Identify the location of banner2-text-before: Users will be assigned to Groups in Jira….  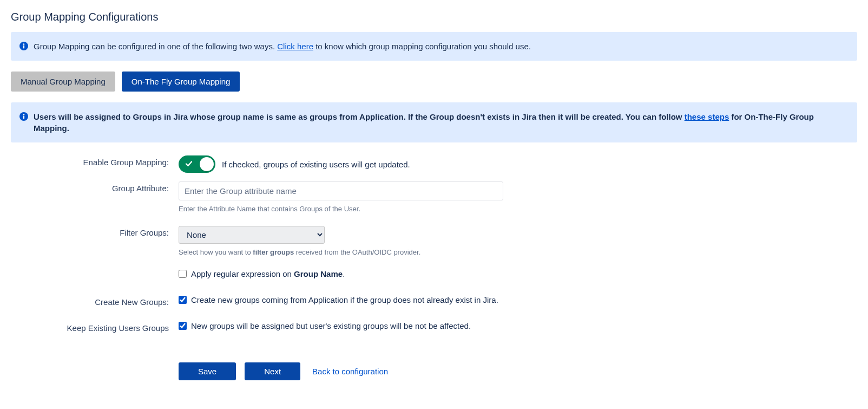
(359, 117).